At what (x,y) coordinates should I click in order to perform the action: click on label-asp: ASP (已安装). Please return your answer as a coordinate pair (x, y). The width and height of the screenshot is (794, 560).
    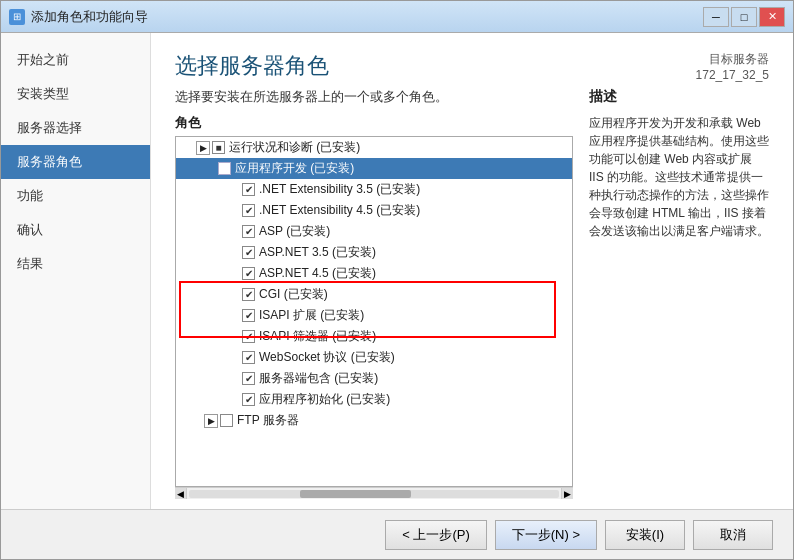
    Looking at the image, I should click on (294, 232).